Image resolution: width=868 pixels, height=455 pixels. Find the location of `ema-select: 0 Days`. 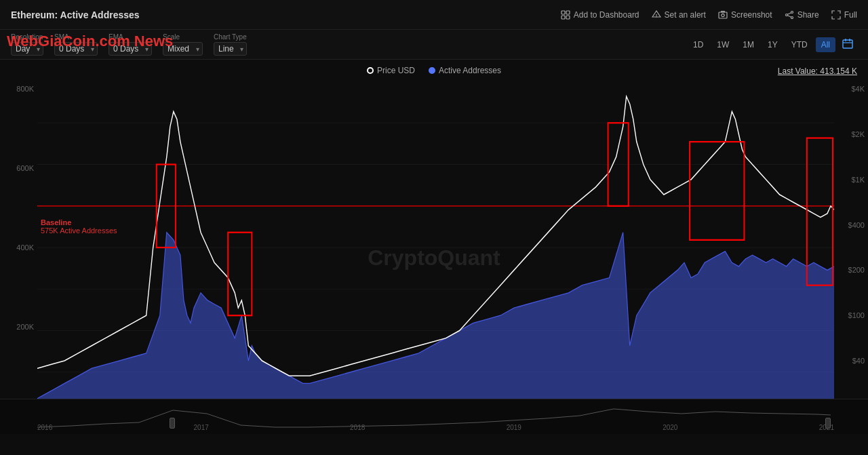

ema-select: 0 Days is located at coordinates (130, 49).